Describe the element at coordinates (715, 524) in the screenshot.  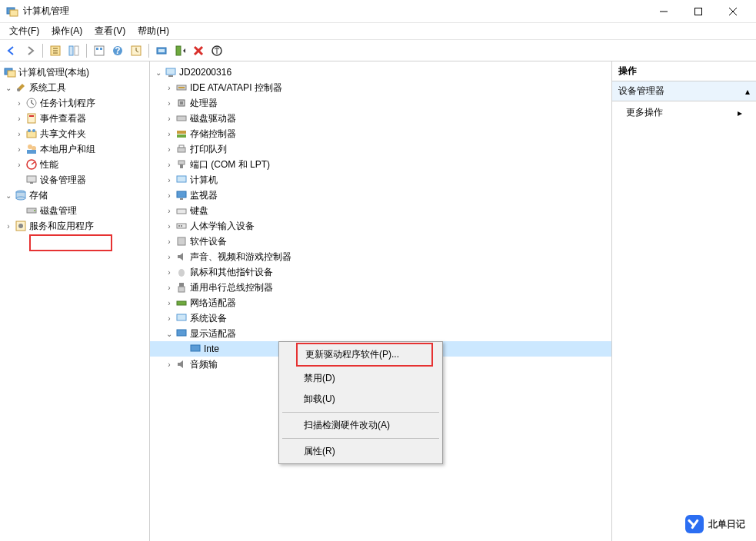
I see `watermark: 北单日记` at that location.